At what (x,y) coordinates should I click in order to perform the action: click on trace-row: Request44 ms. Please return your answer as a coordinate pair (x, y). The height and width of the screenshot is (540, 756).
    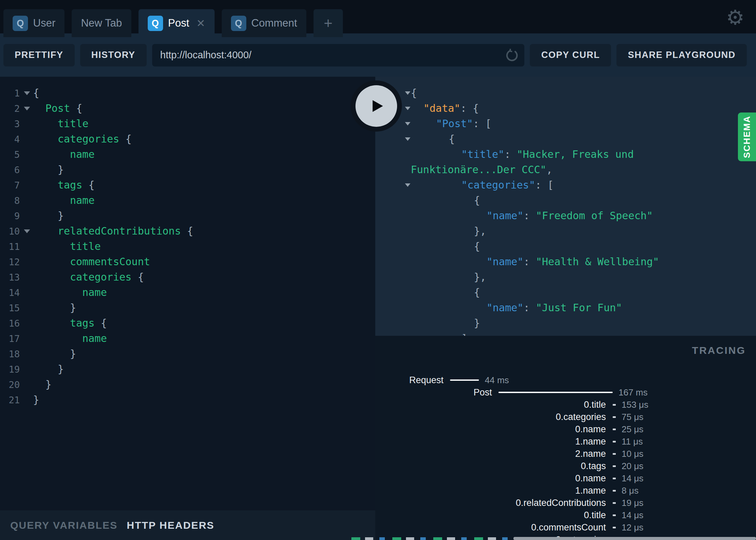
    Looking at the image, I should click on (566, 380).